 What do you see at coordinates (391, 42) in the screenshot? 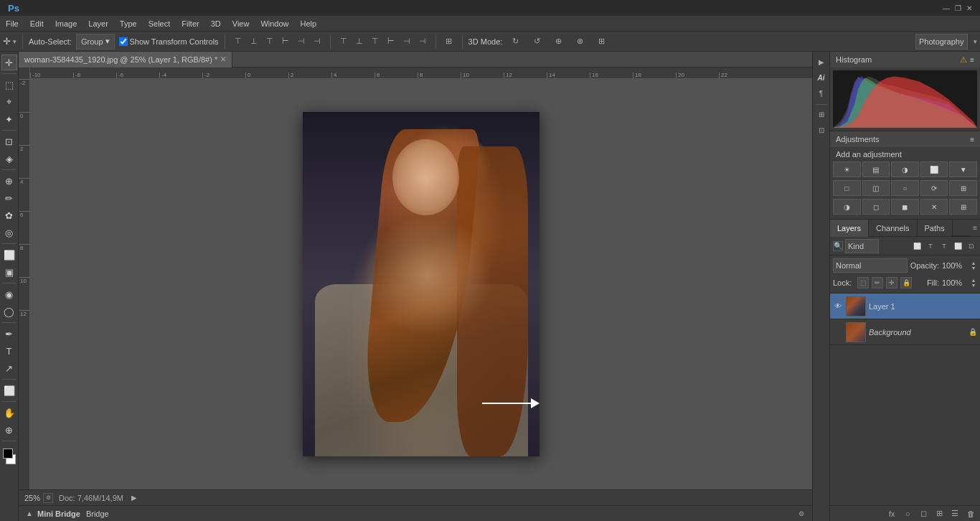
I see `dist-left-icon: ⊢` at bounding box center [391, 42].